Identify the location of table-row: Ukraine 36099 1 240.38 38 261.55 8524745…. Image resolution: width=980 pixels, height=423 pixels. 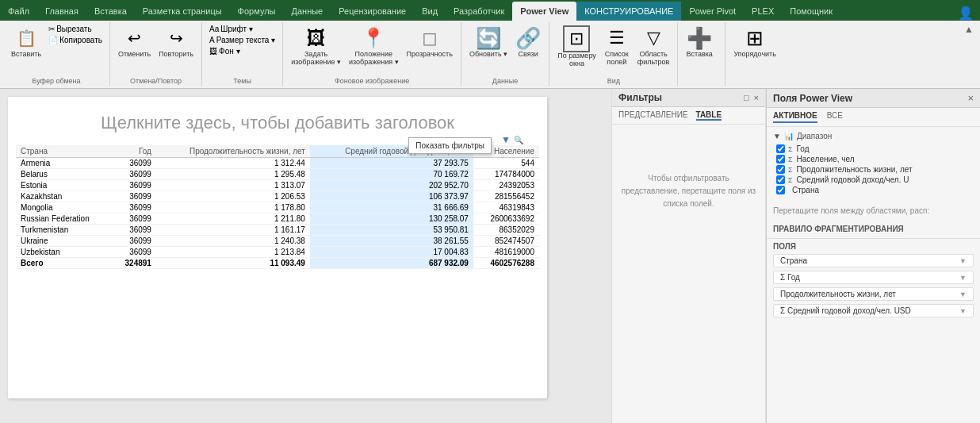
(278, 241).